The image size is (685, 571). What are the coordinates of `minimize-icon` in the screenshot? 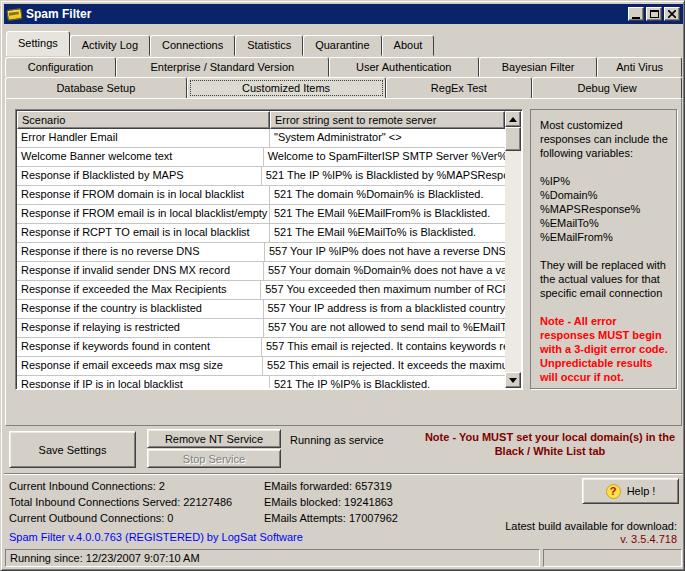 It's located at (636, 18).